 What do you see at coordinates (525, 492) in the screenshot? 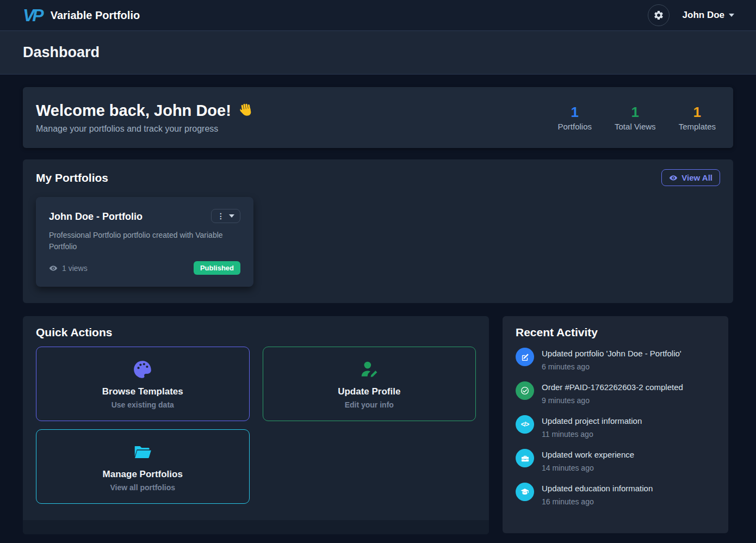
I see `graduation-cap-icon` at bounding box center [525, 492].